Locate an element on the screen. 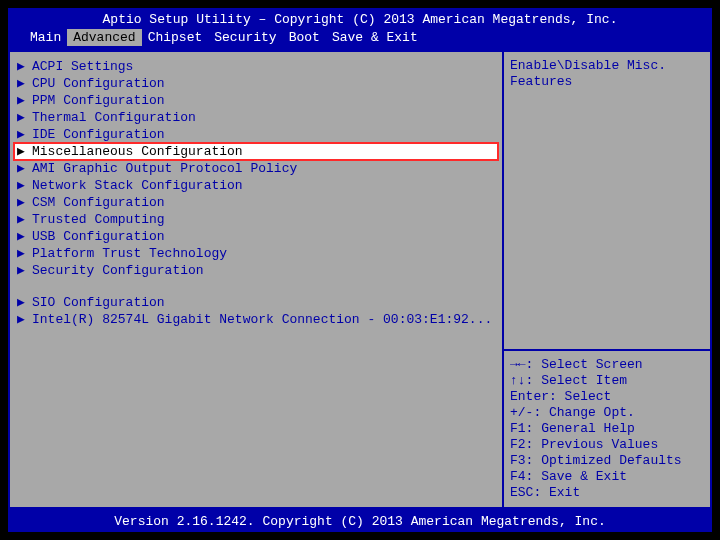 This screenshot has width=720, height=540. menu-item-label: AMI Graphic Output Protocol Policy is located at coordinates (164, 168).